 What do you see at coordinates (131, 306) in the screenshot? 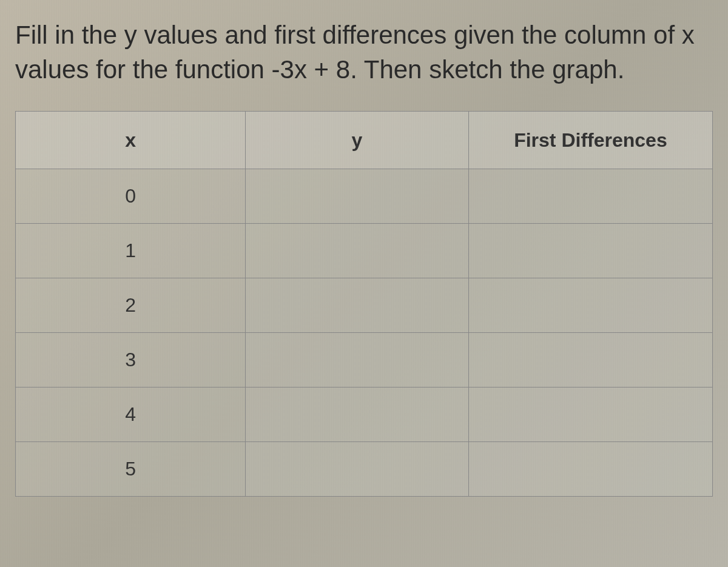
I see `x-value-cell: 2` at bounding box center [131, 306].